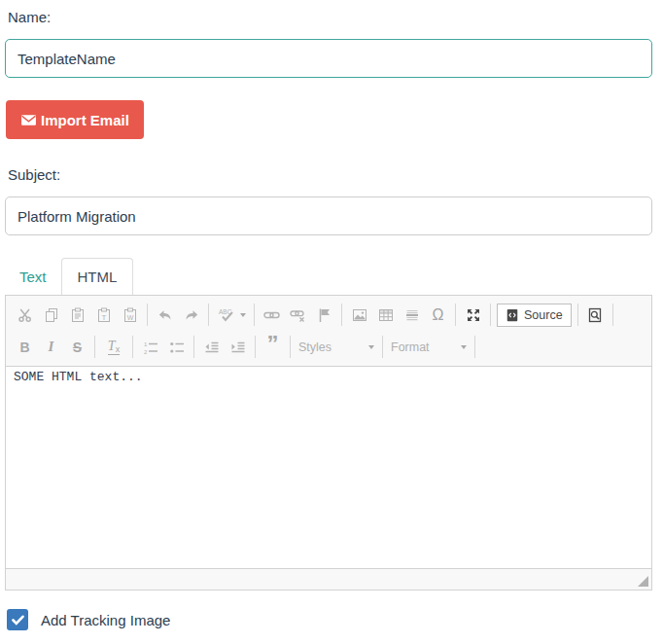  What do you see at coordinates (25, 347) in the screenshot?
I see `bold-icon: B` at bounding box center [25, 347].